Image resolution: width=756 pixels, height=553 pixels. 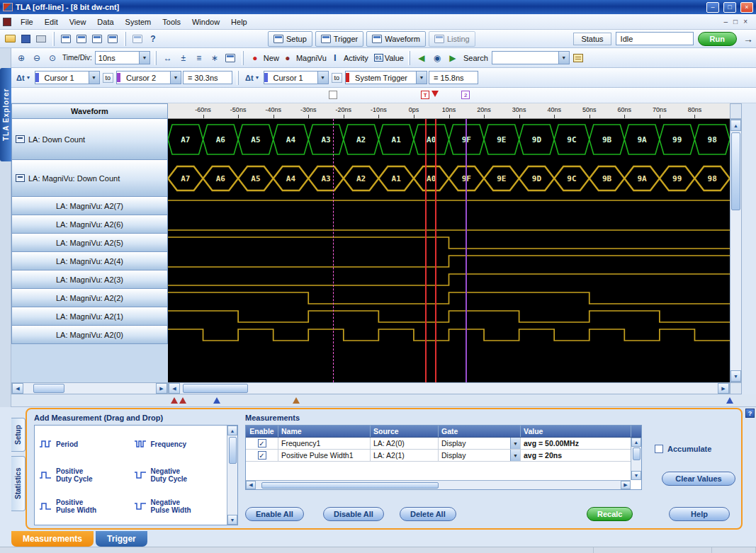 I want to click on search-next-icon: ▶, so click(x=453, y=58).